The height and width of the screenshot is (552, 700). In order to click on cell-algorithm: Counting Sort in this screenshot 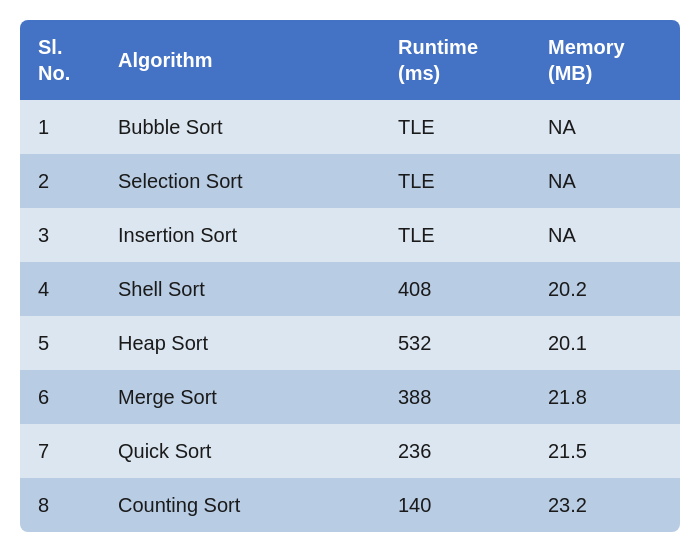, I will do `click(240, 505)`.